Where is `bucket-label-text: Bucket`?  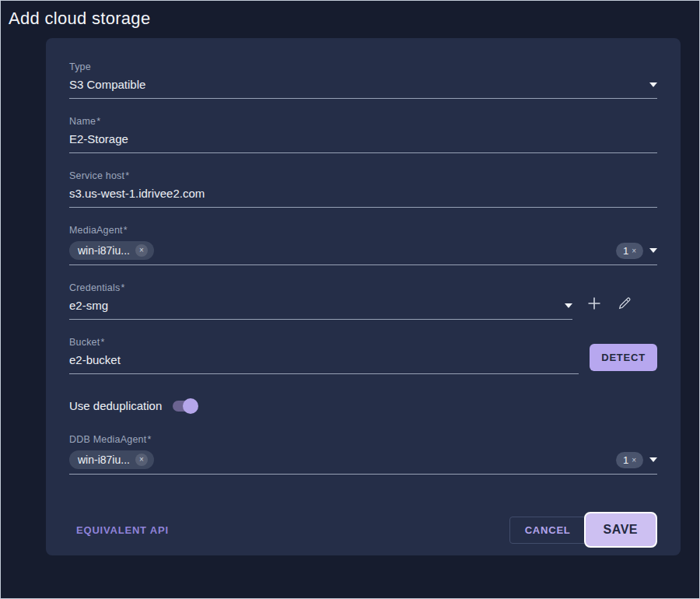 bucket-label-text: Bucket is located at coordinates (84, 342).